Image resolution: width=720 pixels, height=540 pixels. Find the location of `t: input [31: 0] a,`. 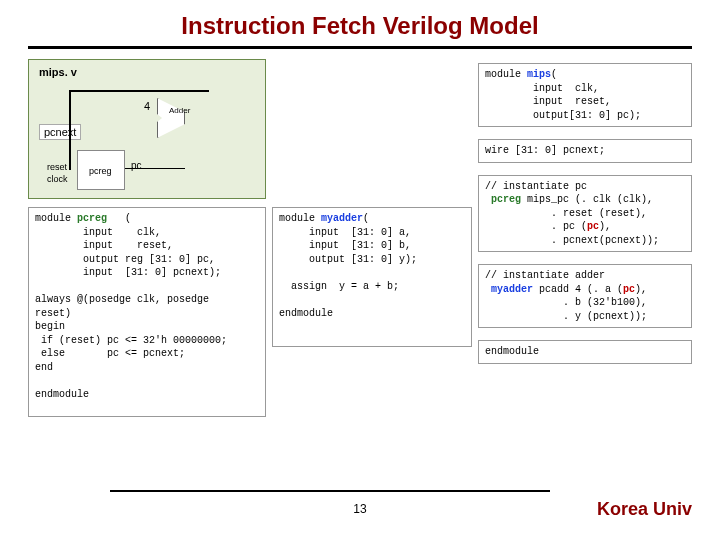

t: input [31: 0] a, is located at coordinates (345, 232).